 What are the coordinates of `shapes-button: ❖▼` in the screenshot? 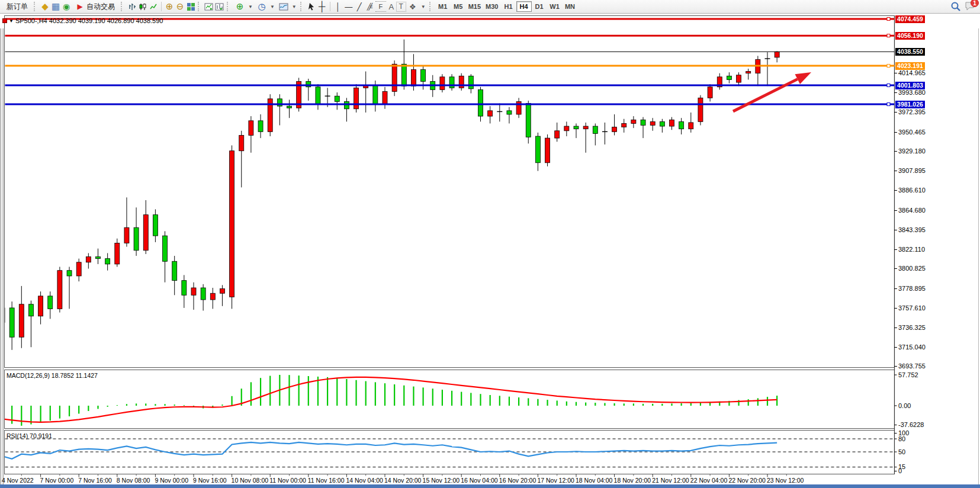 It's located at (417, 7).